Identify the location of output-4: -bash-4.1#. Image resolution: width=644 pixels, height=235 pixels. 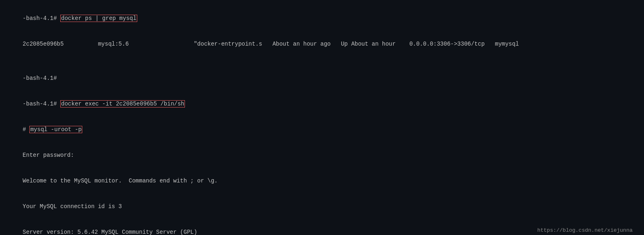
(40, 78).